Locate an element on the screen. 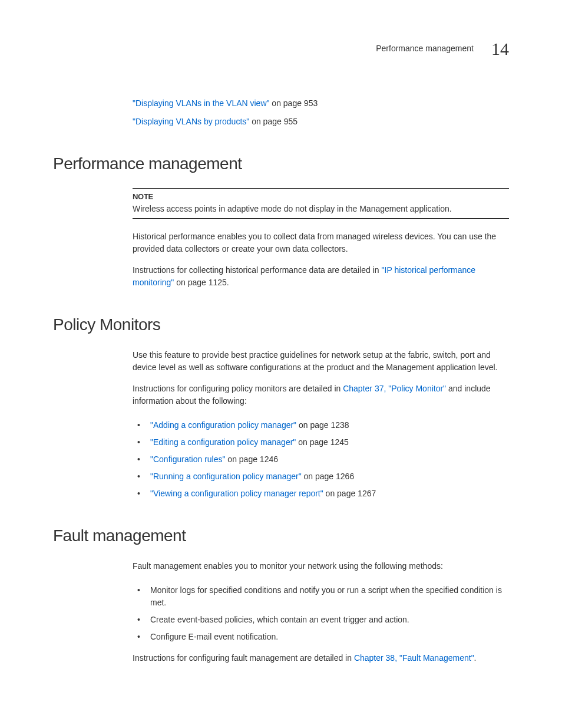 The image size is (562, 728). page-ref-suffix: on page 1266 is located at coordinates (328, 476).